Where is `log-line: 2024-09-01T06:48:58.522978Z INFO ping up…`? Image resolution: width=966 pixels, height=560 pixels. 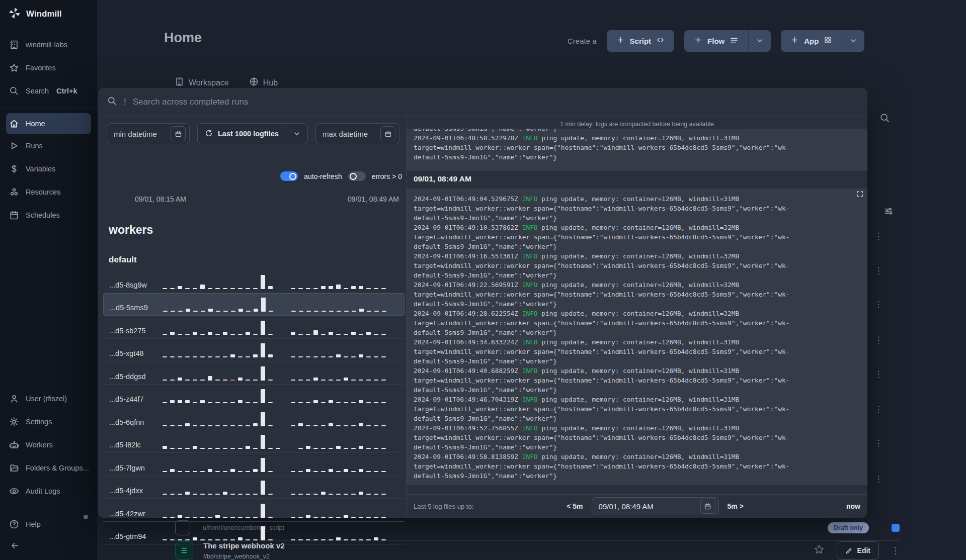
log-line: 2024-09-01T06:48:58.522978Z INFO ping up… is located at coordinates (637, 138).